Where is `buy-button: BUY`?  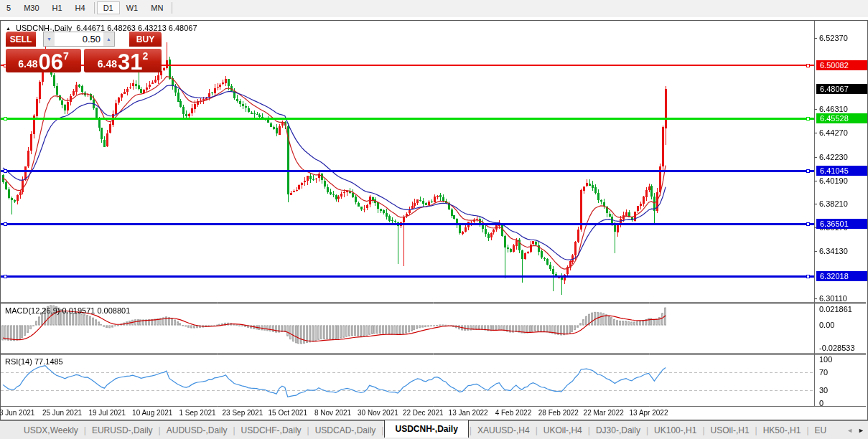 buy-button: BUY is located at coordinates (145, 39).